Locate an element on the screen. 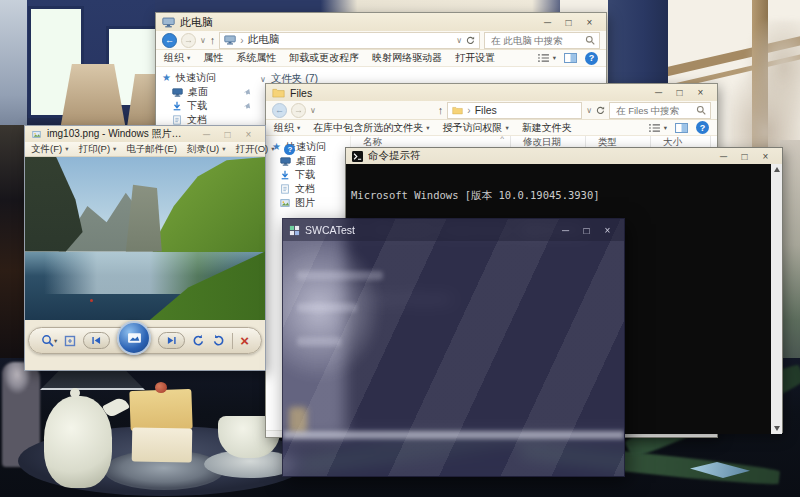 The image size is (800, 497). scroll-up-icon is located at coordinates (777, 170).